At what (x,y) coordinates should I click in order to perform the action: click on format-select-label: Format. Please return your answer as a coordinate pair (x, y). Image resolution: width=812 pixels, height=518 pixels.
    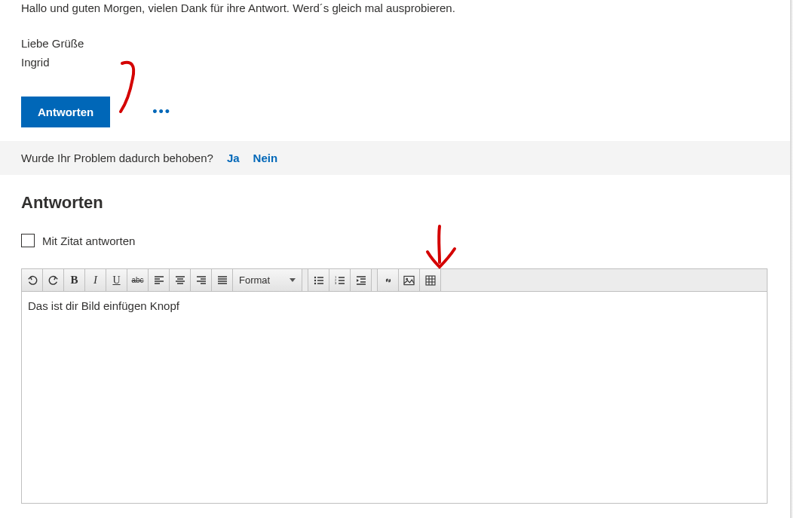
    Looking at the image, I should click on (255, 280).